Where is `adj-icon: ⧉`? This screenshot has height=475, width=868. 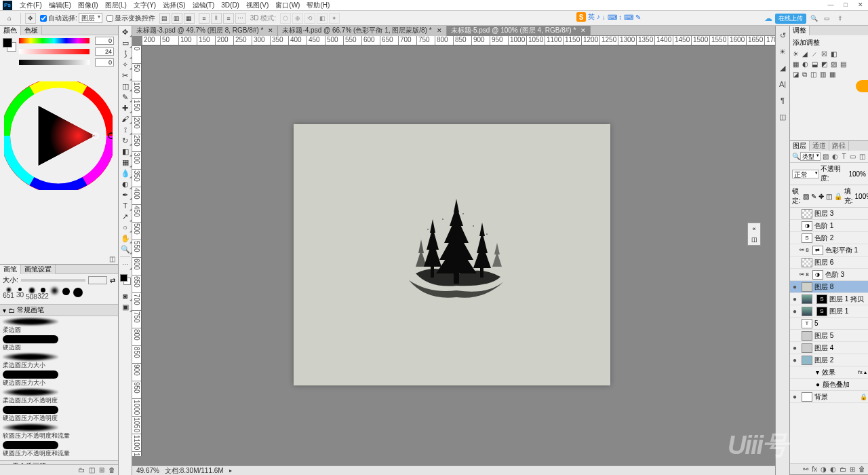
adj-icon: ⧉ is located at coordinates (804, 75).